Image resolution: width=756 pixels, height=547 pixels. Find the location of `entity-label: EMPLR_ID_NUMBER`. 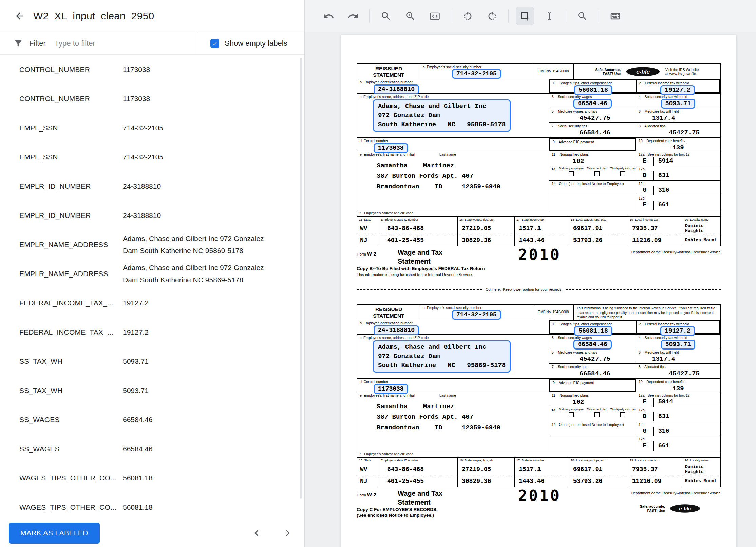

entity-label: EMPLR_ID_NUMBER is located at coordinates (71, 186).